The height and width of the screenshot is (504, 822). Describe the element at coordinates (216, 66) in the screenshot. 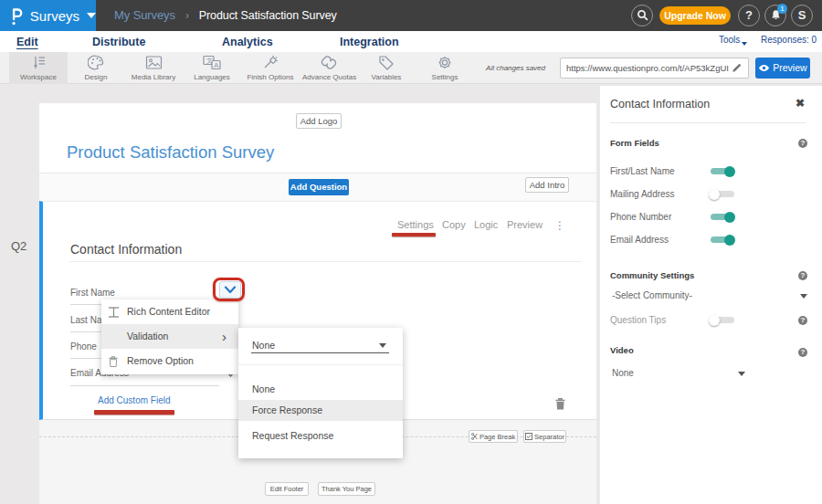

I see `svg-text: A` at that location.